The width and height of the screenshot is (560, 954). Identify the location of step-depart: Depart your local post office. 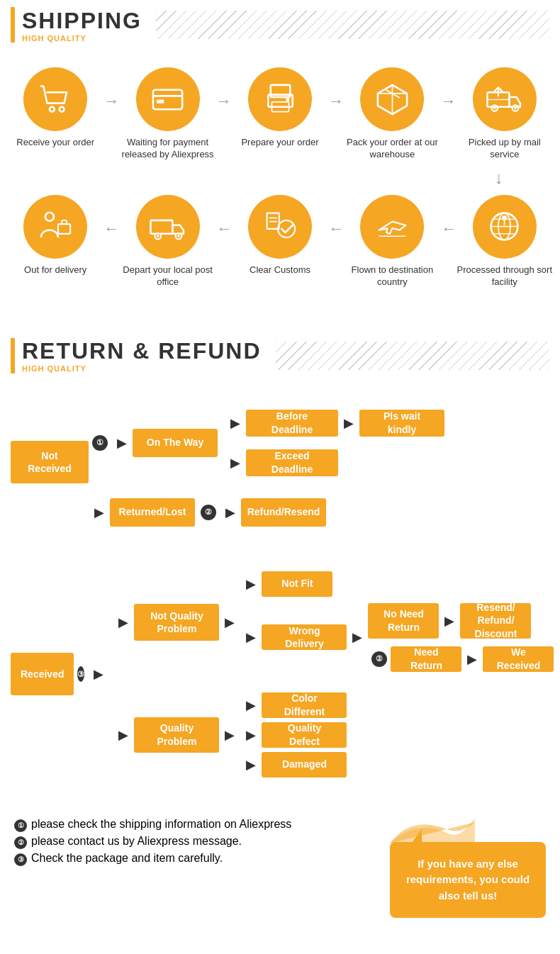
(167, 242).